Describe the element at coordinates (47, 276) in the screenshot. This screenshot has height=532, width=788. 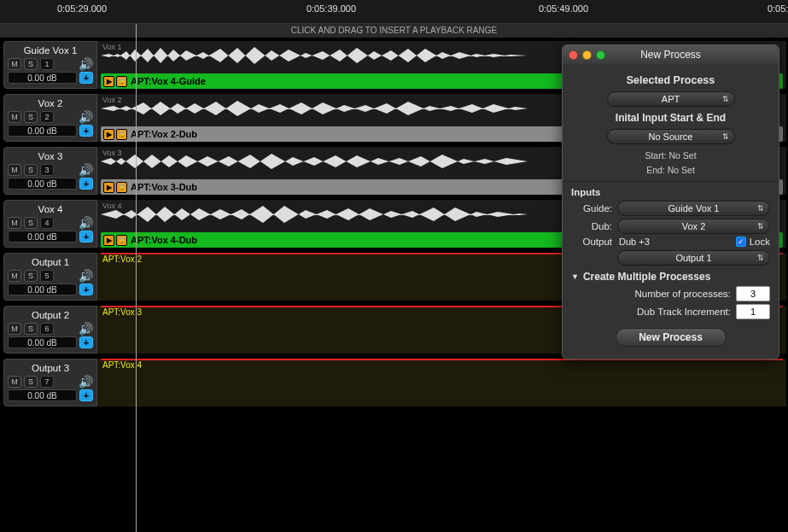
I see `channel-number: 5` at that location.